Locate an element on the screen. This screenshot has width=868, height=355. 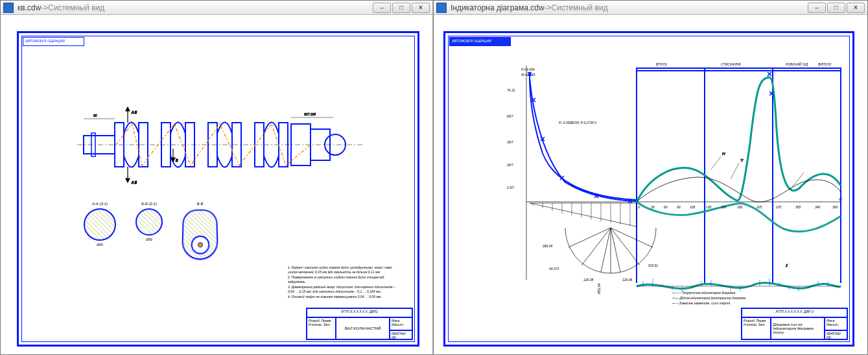
svg-text: Z is located at coordinates (787, 265).